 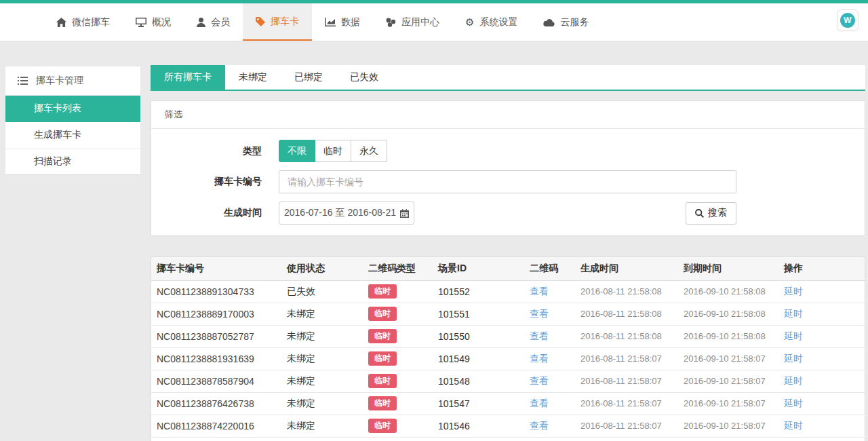 I want to click on filter-row-time: 生成时间 2016-07-16 至 2016-08-21 搜索, so click(x=501, y=213).